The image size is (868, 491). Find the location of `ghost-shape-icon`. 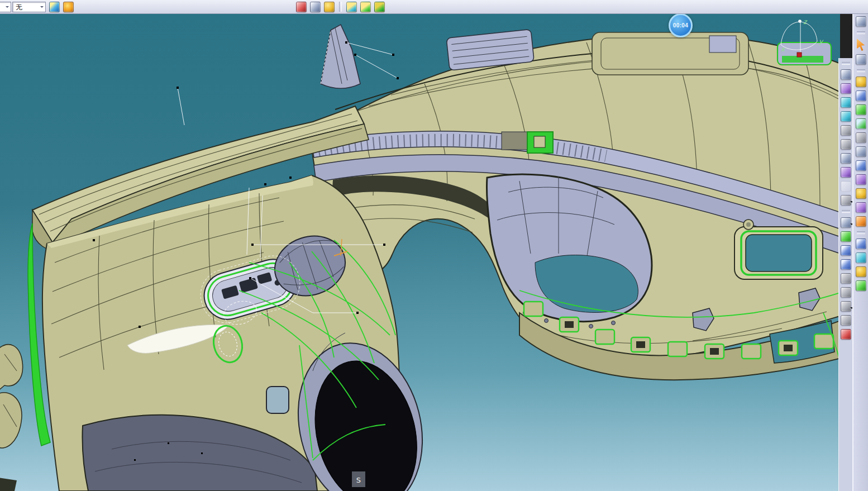

ghost-shape-icon is located at coordinates (846, 187).